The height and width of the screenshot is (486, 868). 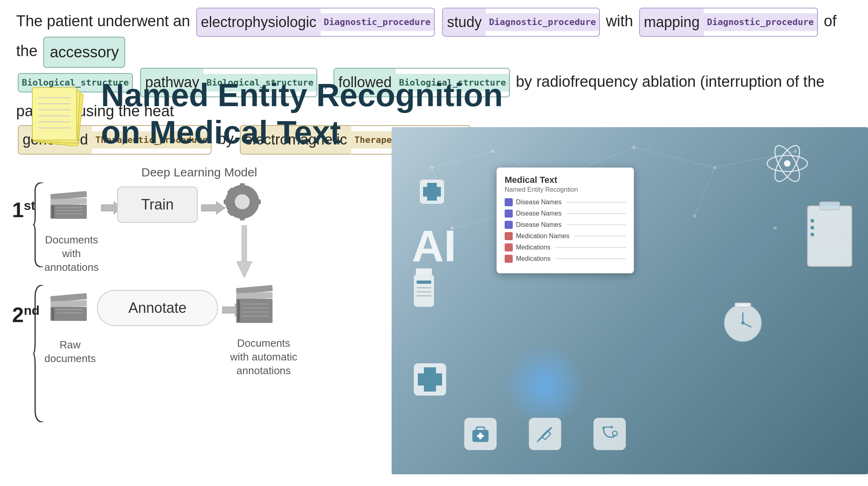 What do you see at coordinates (565, 225) in the screenshot?
I see `ner-card-item-3: Disease Names` at bounding box center [565, 225].